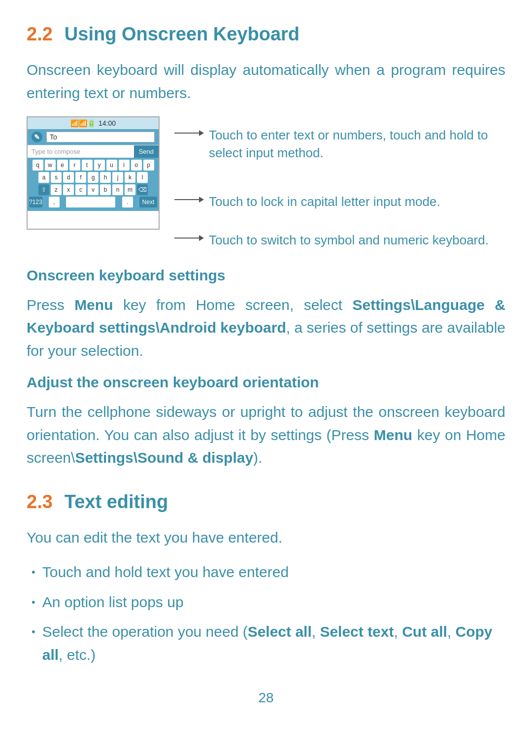  I want to click on bold-select-all: Select all, so click(280, 632).